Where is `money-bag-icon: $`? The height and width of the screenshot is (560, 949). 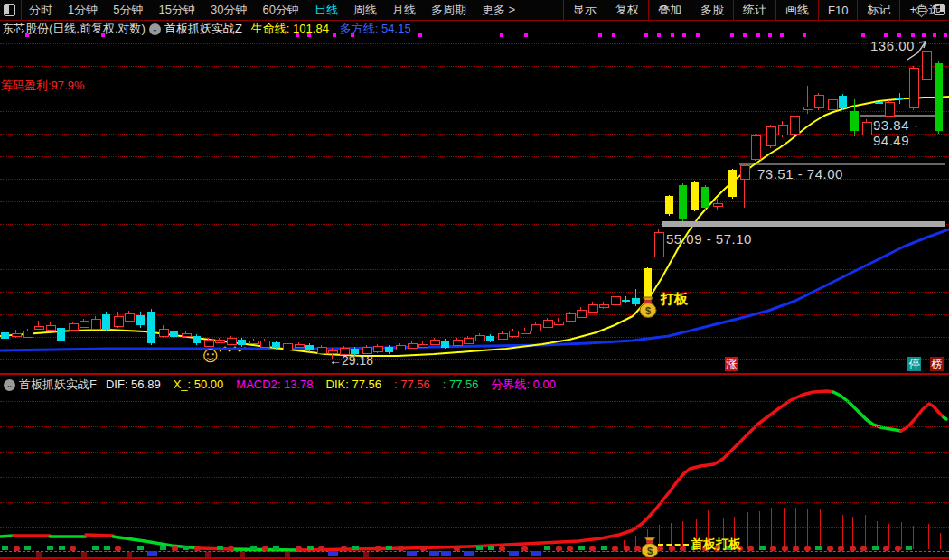 money-bag-icon: $ is located at coordinates (648, 307).